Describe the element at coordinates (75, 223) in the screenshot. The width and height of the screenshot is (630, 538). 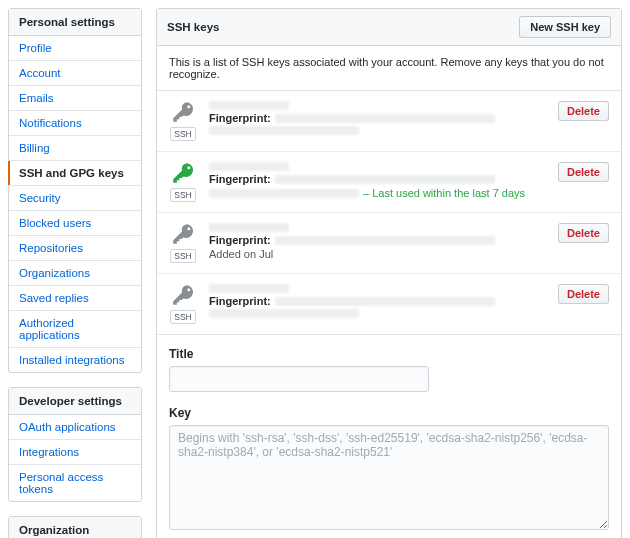
I see `sidebar-item: Blocked users` at that location.